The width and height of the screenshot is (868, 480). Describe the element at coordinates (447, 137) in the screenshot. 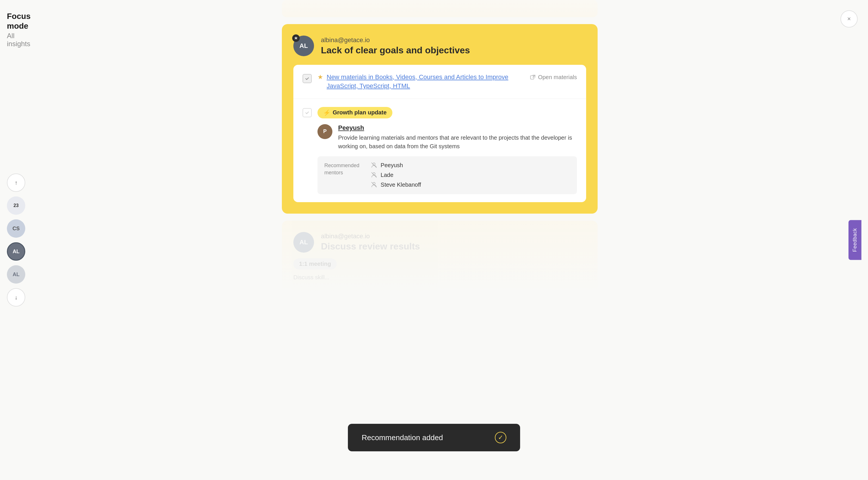

I see `comment-section: P Peeyush Provide learning materials and…` at that location.